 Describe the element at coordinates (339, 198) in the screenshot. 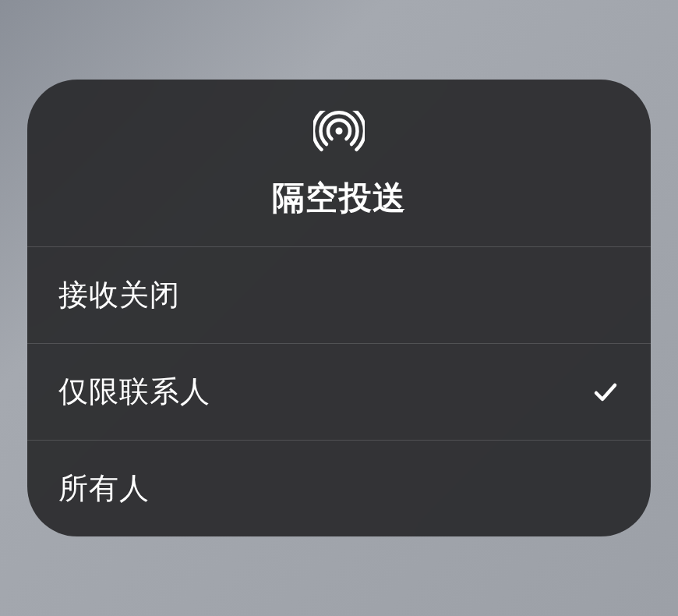

I see `panel-title: 隔空投送` at that location.